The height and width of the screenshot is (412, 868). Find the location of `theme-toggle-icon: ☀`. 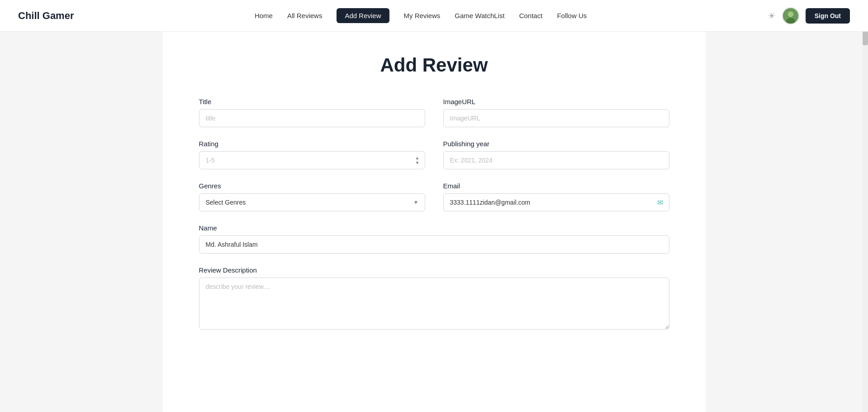

theme-toggle-icon: ☀ is located at coordinates (772, 16).